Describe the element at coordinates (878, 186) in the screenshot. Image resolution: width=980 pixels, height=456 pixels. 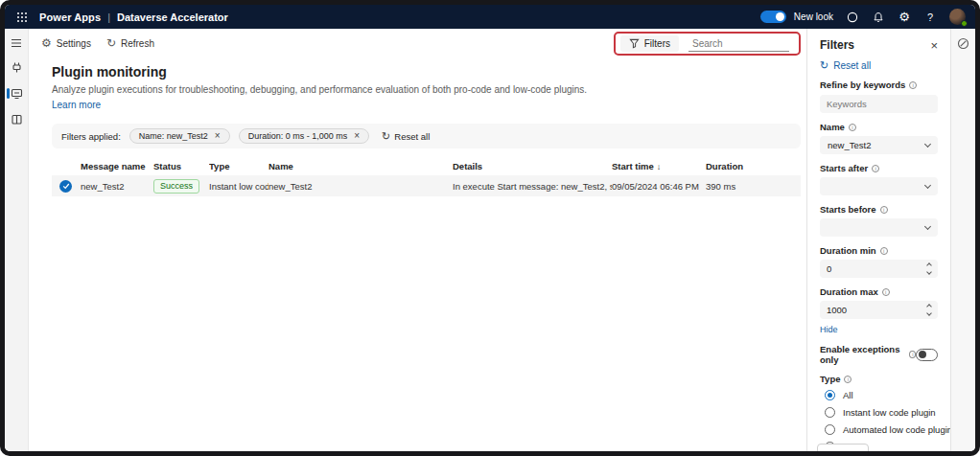
I see `starts-after-dropdown` at that location.